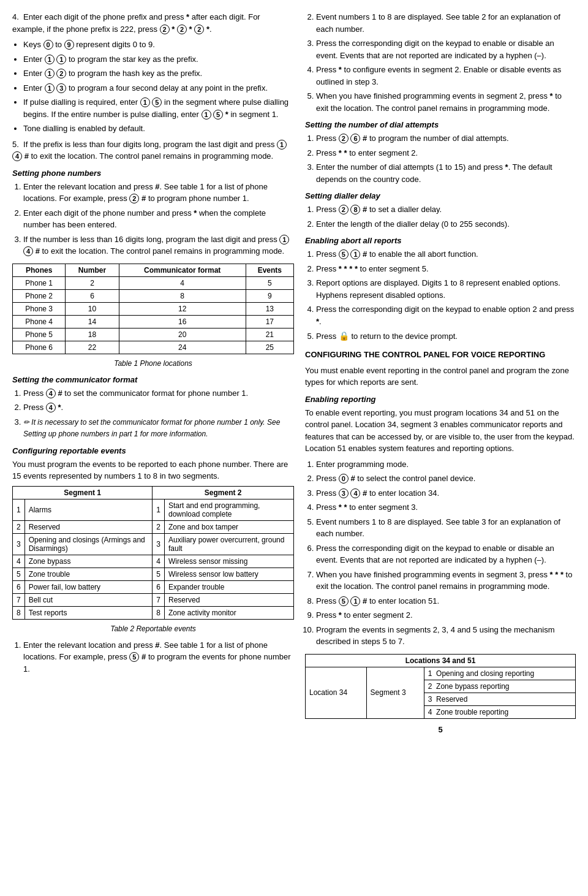 This screenshot has width=588, height=896. I want to click on abort-step-2: Press * * * * to enter segment 5., so click(446, 269).